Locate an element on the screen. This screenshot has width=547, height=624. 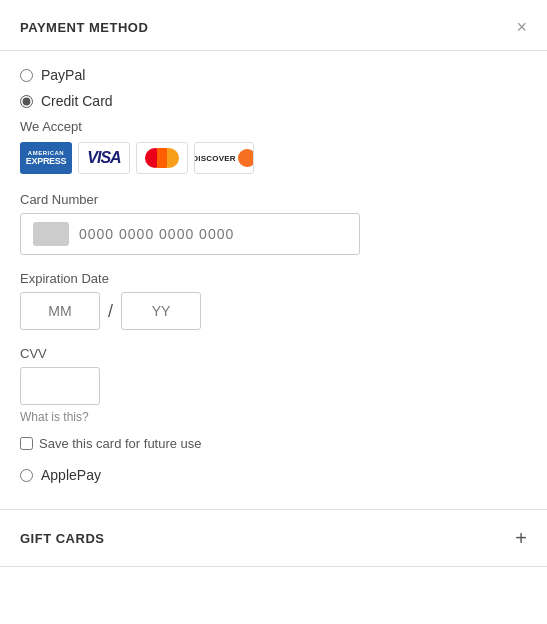
card-logos: AMERICAN EXPRESS VISA DISCOVER is located at coordinates (274, 158).